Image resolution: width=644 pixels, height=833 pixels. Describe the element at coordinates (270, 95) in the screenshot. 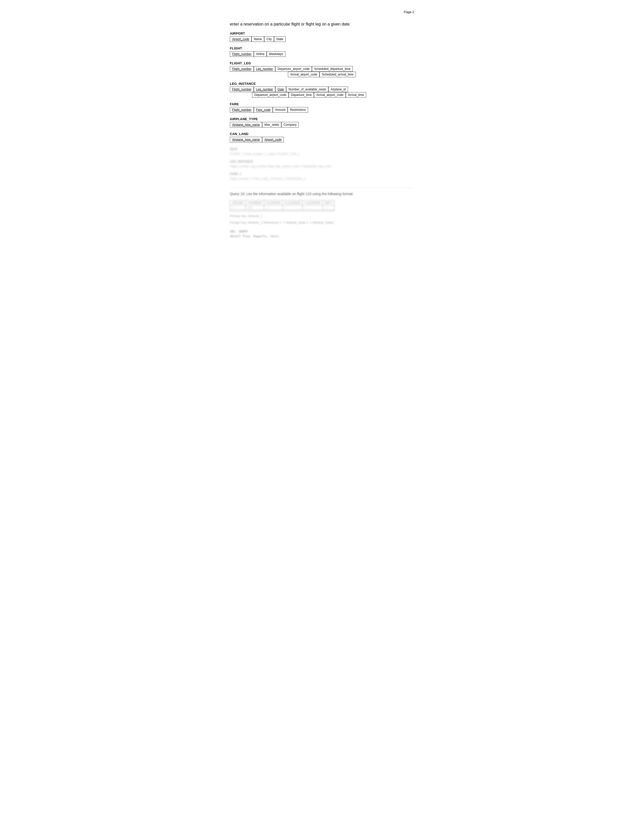

I see `li-cell-dep-code: Departure_airport_code` at that location.